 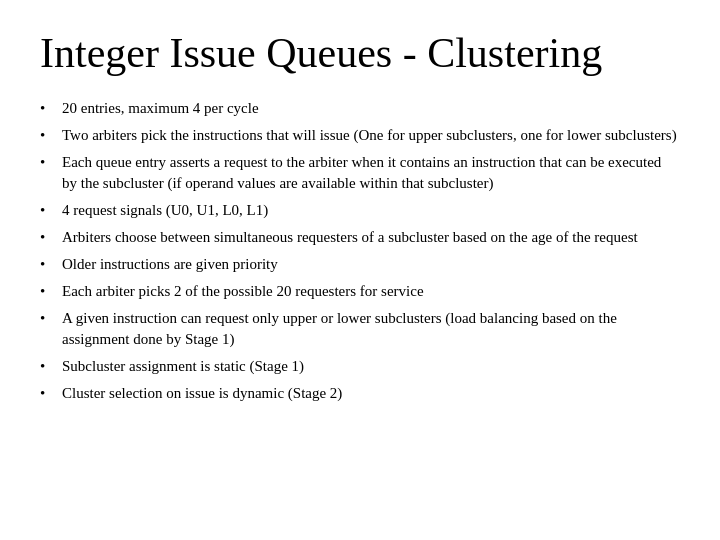 I want to click on bullet-text: Subcluster assignment is static (Stage 1…, so click(x=371, y=366).